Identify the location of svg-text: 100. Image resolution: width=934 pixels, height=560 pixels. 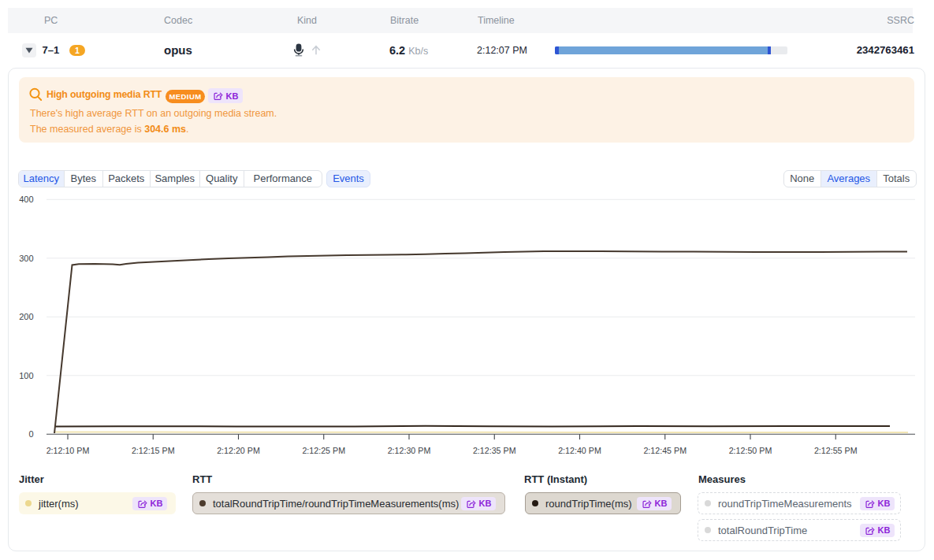
(26, 376).